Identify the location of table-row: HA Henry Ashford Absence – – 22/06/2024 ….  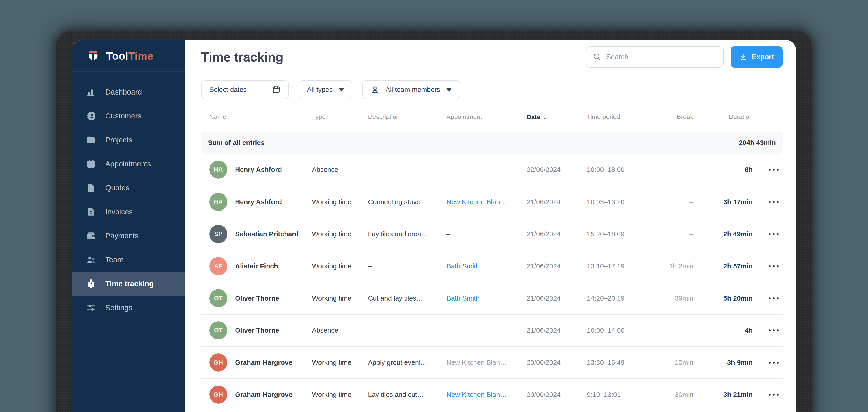
(492, 170).